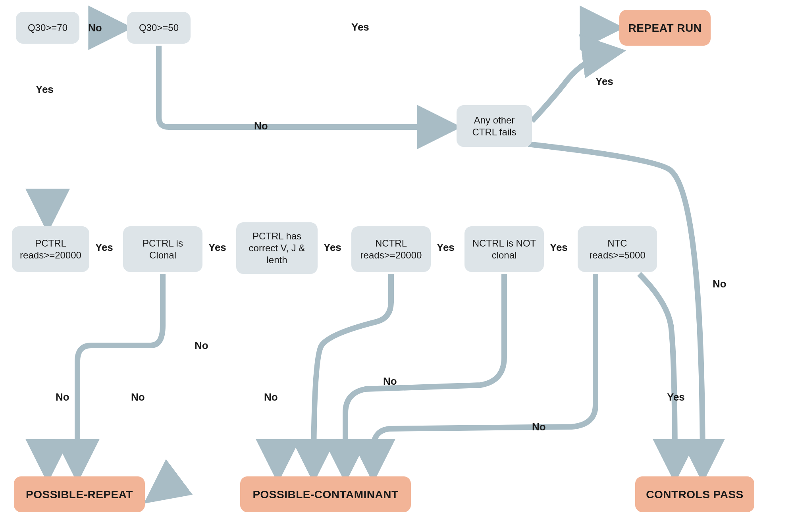  What do you see at coordinates (51, 249) in the screenshot?
I see `node-pctrl-reads: PCTRL reads>=20000` at bounding box center [51, 249].